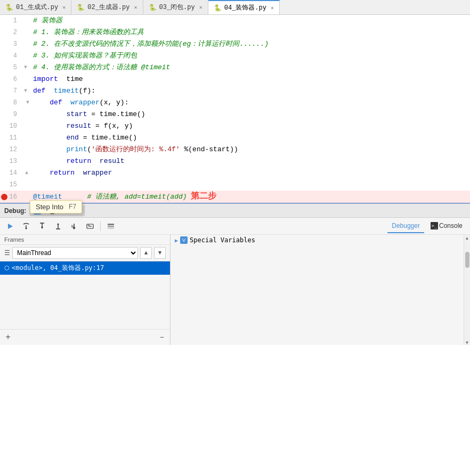  What do you see at coordinates (245, 7) in the screenshot?
I see `tab-label-04: 04_装饰器.py` at bounding box center [245, 7].